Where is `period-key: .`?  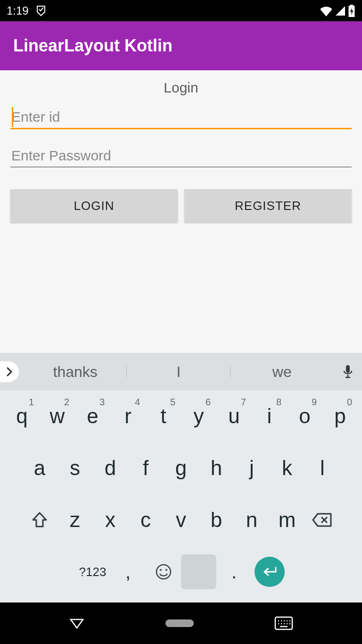 period-key: . is located at coordinates (234, 572).